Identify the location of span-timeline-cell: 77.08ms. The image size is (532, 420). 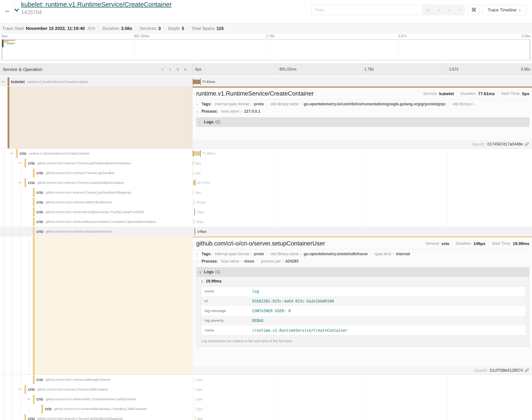
(362, 153).